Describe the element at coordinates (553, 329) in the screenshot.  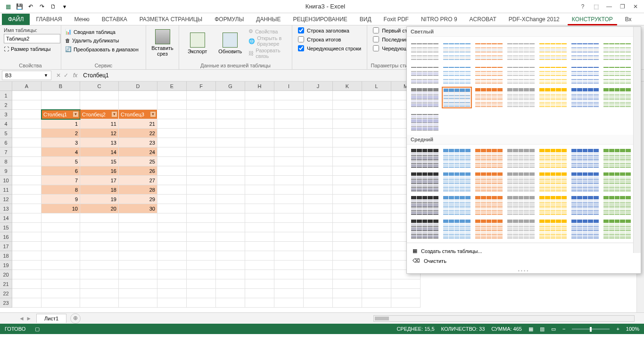
I see `view-break-icon: ▭` at that location.